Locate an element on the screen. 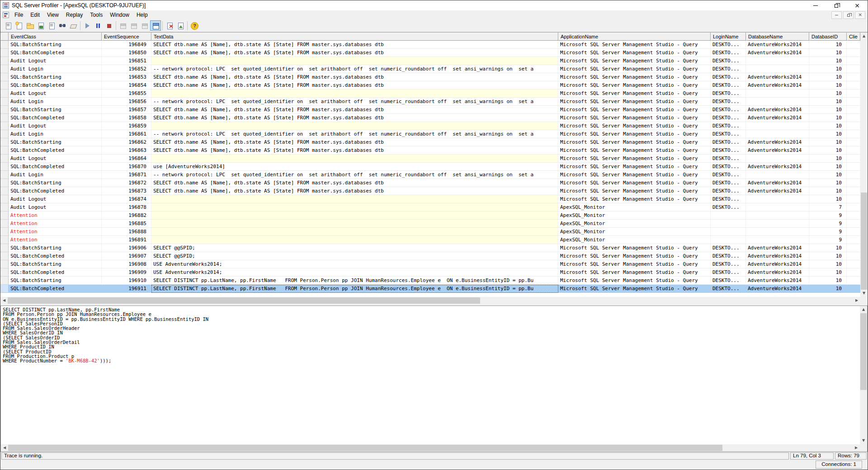 The height and width of the screenshot is (470, 868). detail-vertical-scrollbar: ▲ ▼ is located at coordinates (863, 375).